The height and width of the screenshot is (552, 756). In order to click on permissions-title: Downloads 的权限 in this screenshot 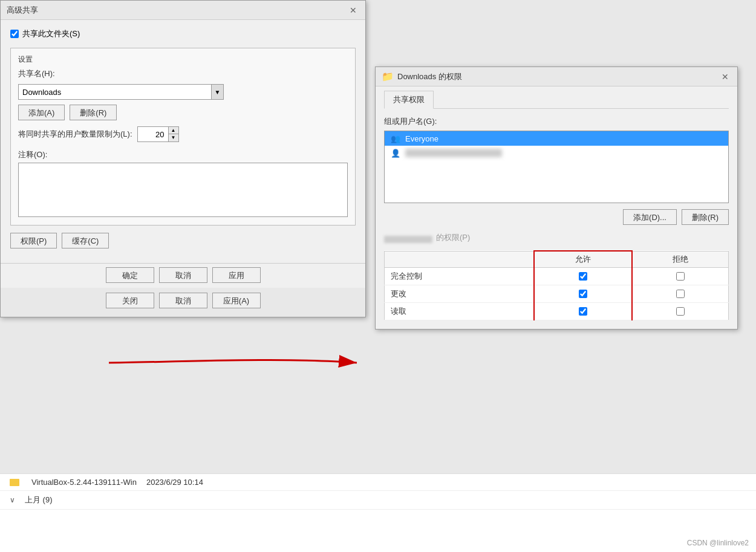, I will do `click(429, 77)`.